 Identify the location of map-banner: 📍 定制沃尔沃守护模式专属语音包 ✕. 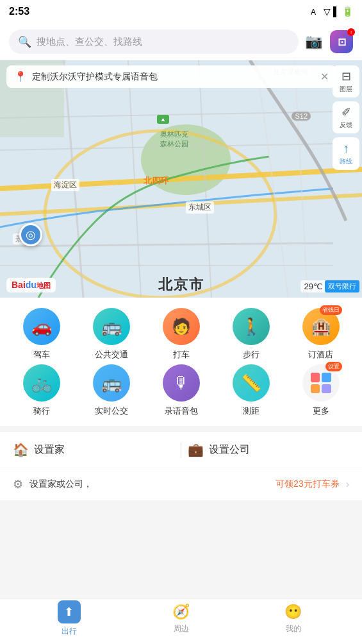
(172, 77).